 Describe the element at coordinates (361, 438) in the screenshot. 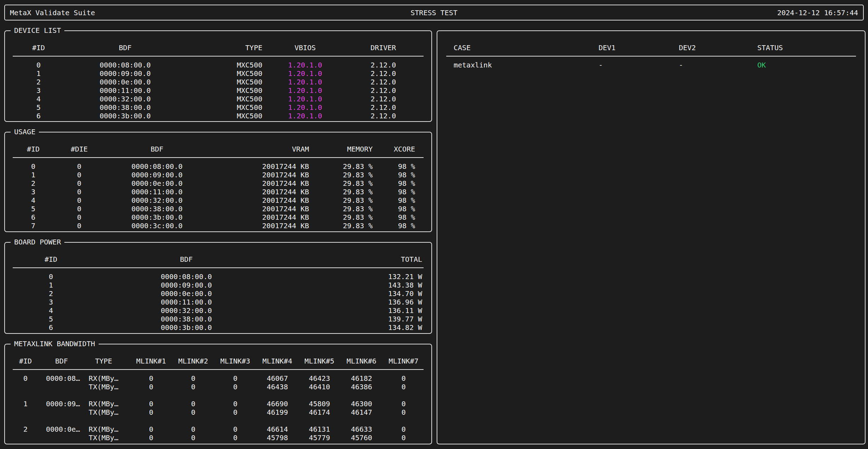

I see `table-cell: 45760` at that location.